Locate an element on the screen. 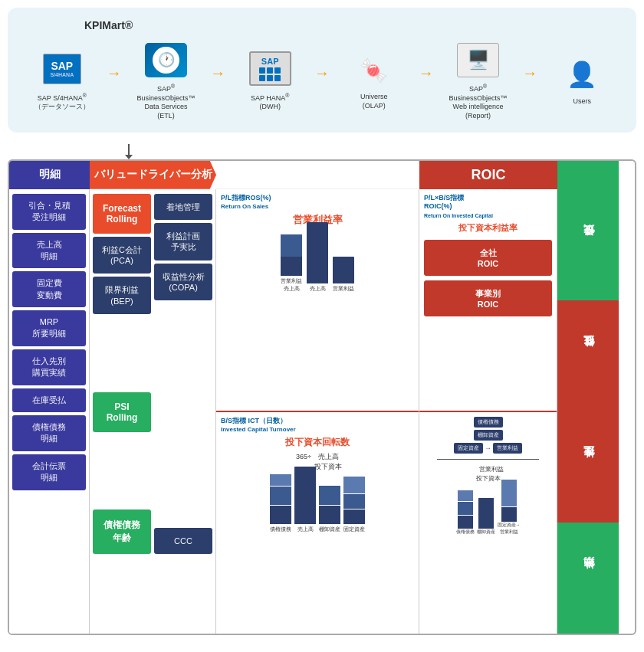 The height and width of the screenshot is (652, 644). left-item-3: 固定費変動費 is located at coordinates (49, 290).